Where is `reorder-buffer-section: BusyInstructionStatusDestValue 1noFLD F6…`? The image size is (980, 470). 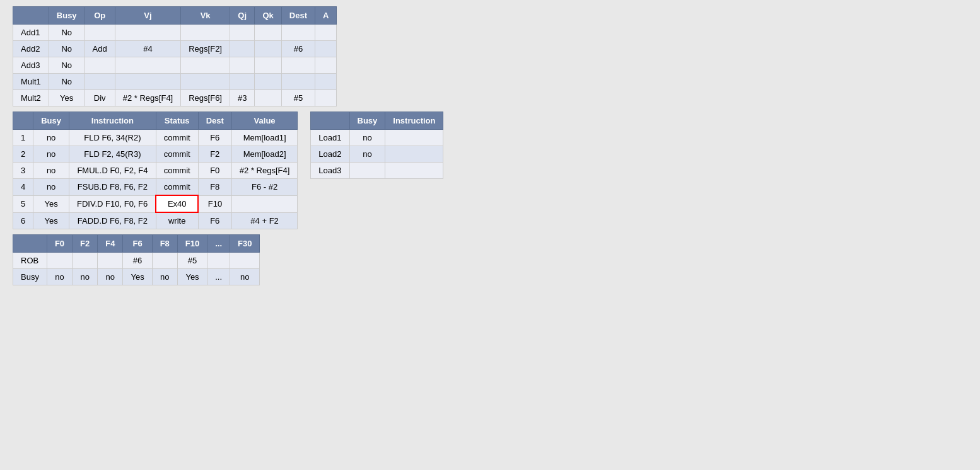 reorder-buffer-section: BusyInstructionStatusDestValue 1noFLD F6… is located at coordinates (155, 170).